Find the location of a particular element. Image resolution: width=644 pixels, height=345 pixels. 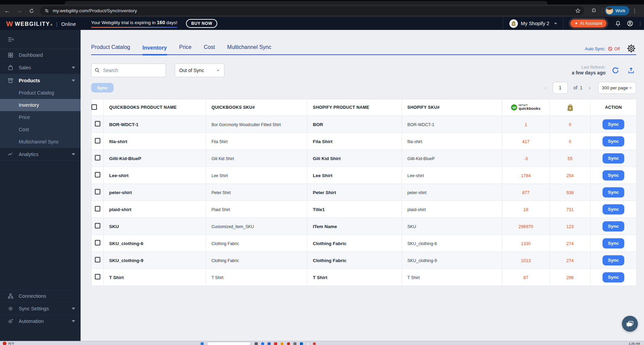

sidebar-item-sales: Sales is located at coordinates (40, 68).